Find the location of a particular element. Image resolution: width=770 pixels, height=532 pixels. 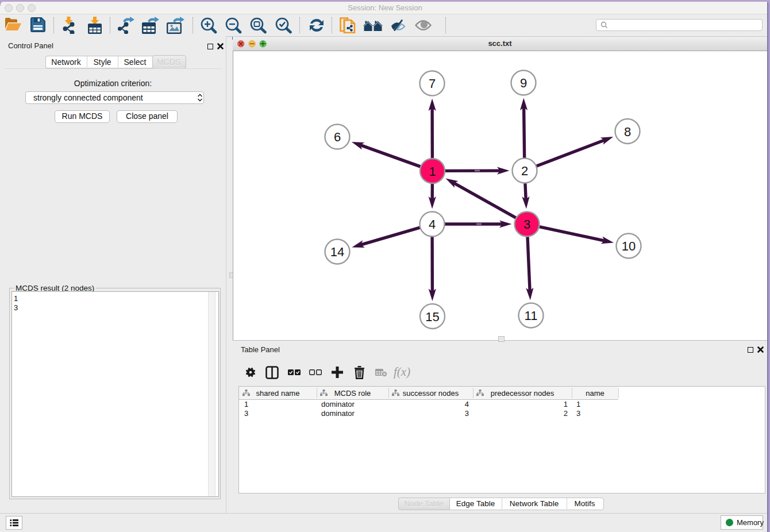

svg-text: 7 is located at coordinates (432, 84).